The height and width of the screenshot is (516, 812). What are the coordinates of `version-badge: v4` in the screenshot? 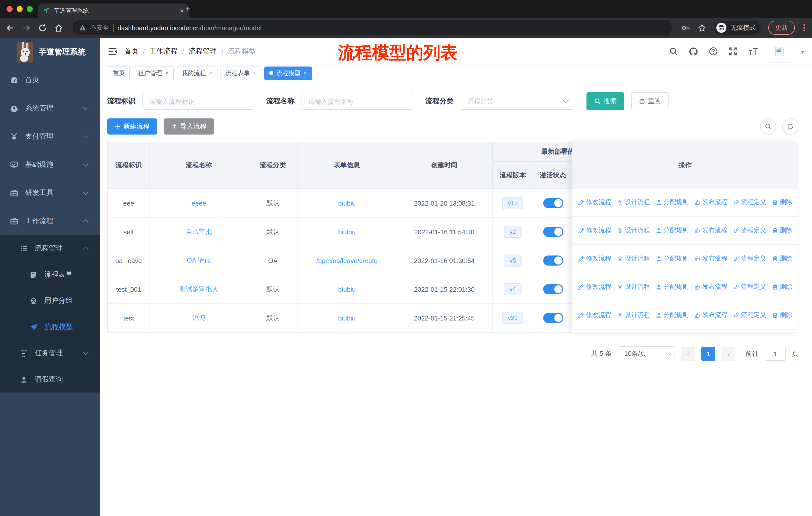 It's located at (513, 289).